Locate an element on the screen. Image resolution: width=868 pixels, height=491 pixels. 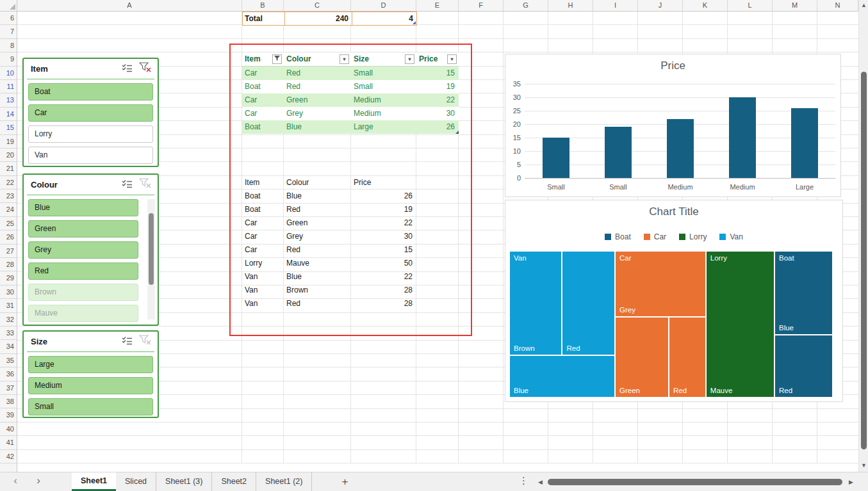
source-table-header-colour: Colour is located at coordinates (318, 183).